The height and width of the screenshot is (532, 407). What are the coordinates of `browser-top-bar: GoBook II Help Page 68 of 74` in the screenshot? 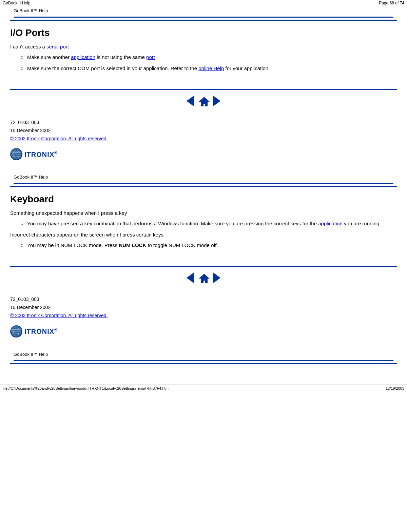 It's located at (204, 3).